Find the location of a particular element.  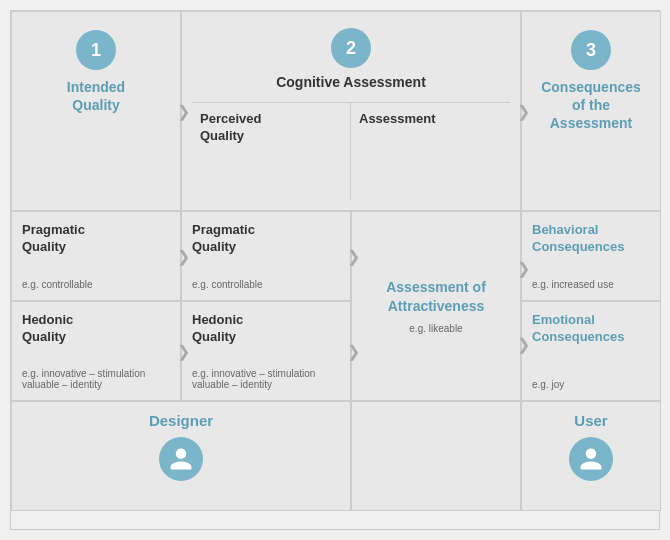

designer-avatar is located at coordinates (181, 459).